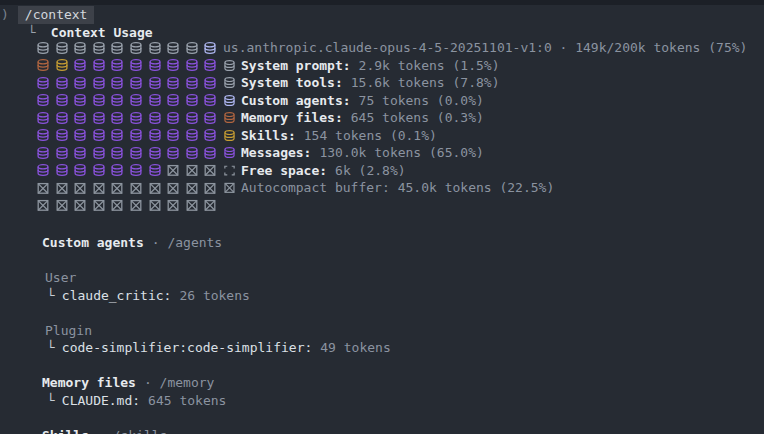 The height and width of the screenshot is (434, 764). Describe the element at coordinates (216, 278) in the screenshot. I see `group-label-line: User` at that location.